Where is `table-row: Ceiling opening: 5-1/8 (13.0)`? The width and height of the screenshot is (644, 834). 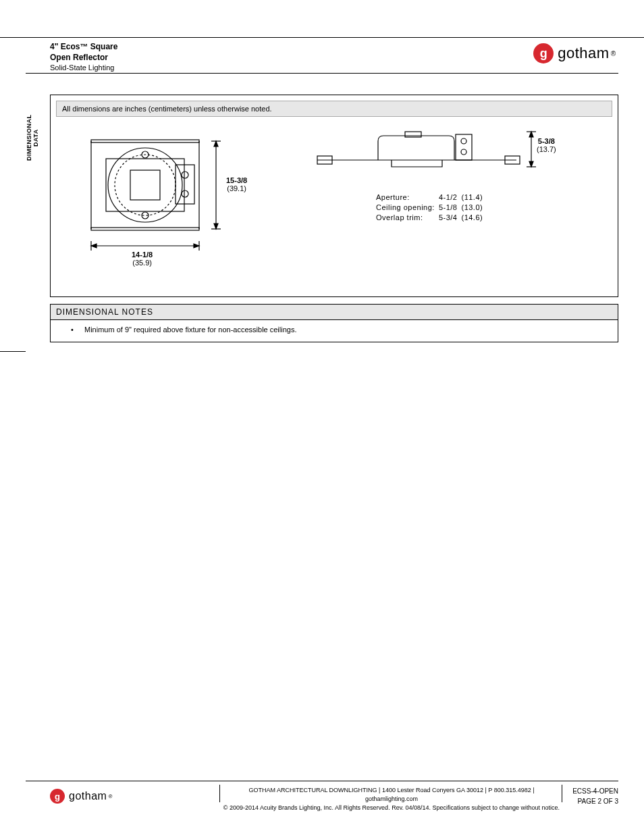
table-row: Ceiling opening: 5-1/8 (13.0) is located at coordinates (431, 208).